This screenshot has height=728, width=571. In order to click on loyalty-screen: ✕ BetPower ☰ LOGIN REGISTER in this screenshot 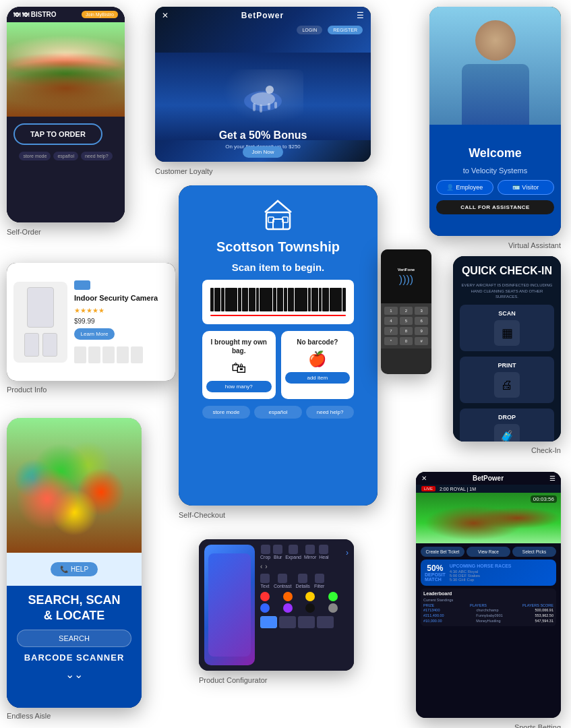, I will do `click(263, 84)`.